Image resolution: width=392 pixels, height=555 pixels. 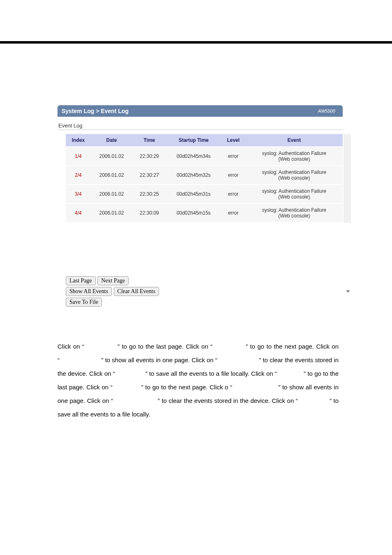 What do you see at coordinates (201, 126) in the screenshot?
I see `section-title: Event Log` at bounding box center [201, 126].